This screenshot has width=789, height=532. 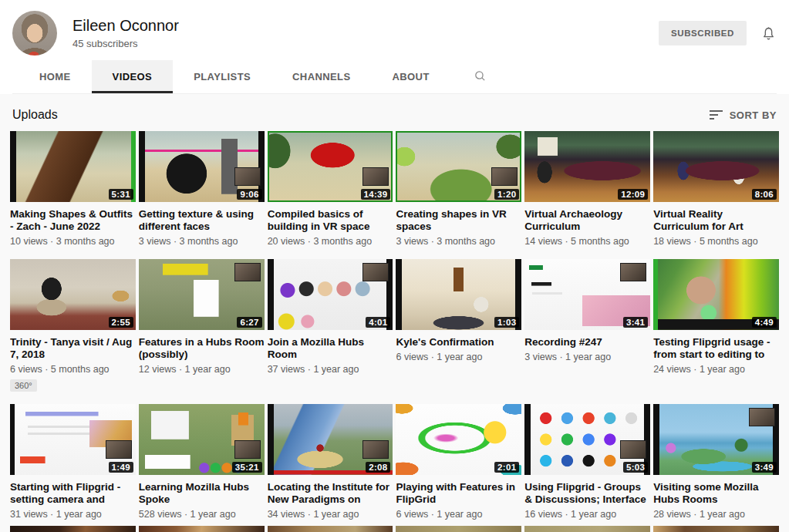 What do you see at coordinates (202, 462) in the screenshot?
I see `video-card: 35:21Learning Mozilla Hubs Spoke528 view…` at bounding box center [202, 462].